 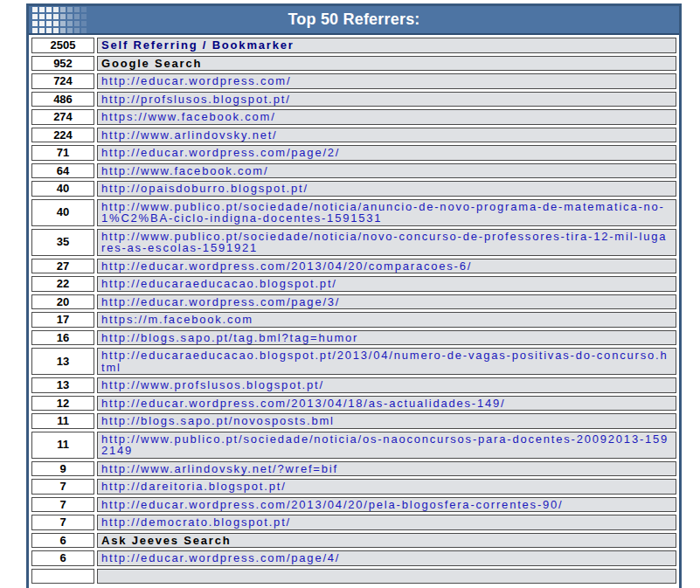 I want to click on referrer-link: http://educar.wordpress.com/page/2/, so click(x=386, y=153).